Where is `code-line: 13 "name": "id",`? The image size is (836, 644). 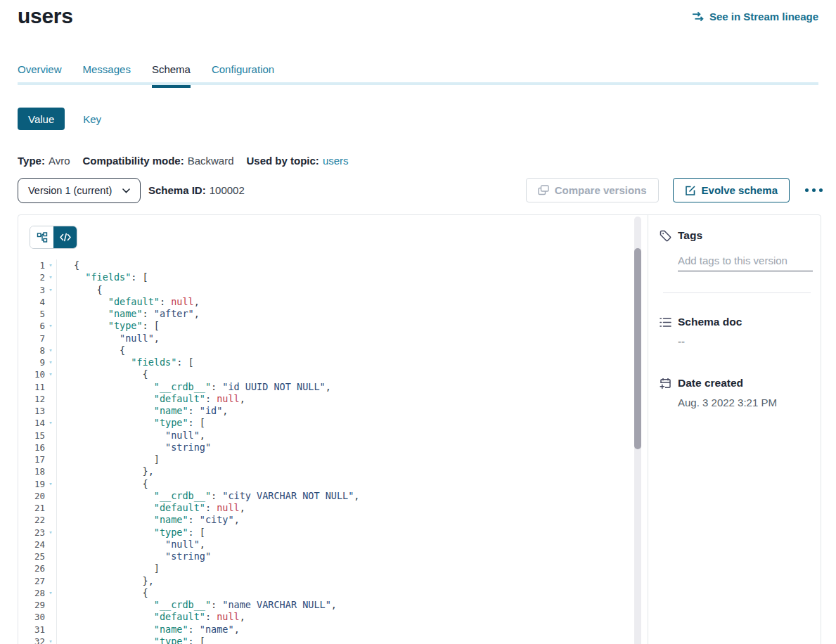
code-line: 13 "name": "id", is located at coordinates (326, 411).